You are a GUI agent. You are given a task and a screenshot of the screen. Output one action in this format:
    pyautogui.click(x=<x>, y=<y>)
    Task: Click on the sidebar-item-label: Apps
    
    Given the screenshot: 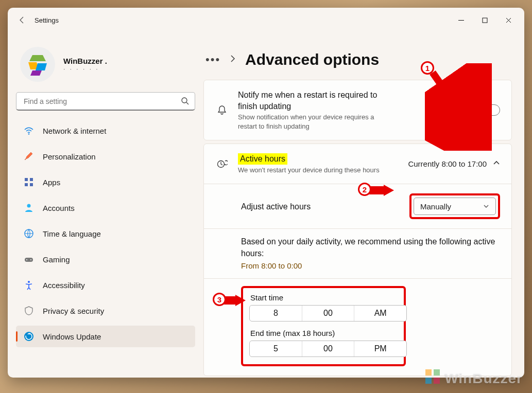 What is the action you would take?
    pyautogui.click(x=52, y=182)
    